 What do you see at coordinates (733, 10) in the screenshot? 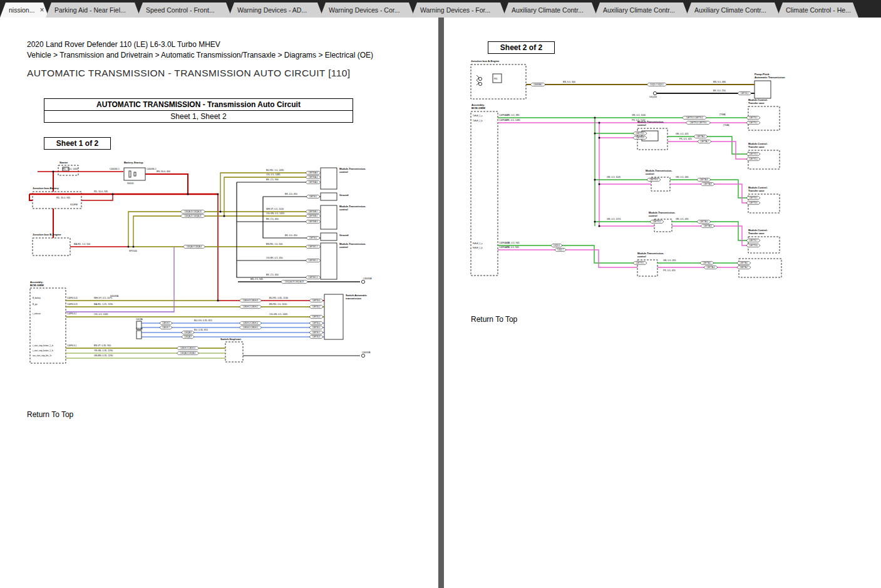
I see `tab-aux-climate-3: Auxiliary Climate Contr...` at bounding box center [733, 10].